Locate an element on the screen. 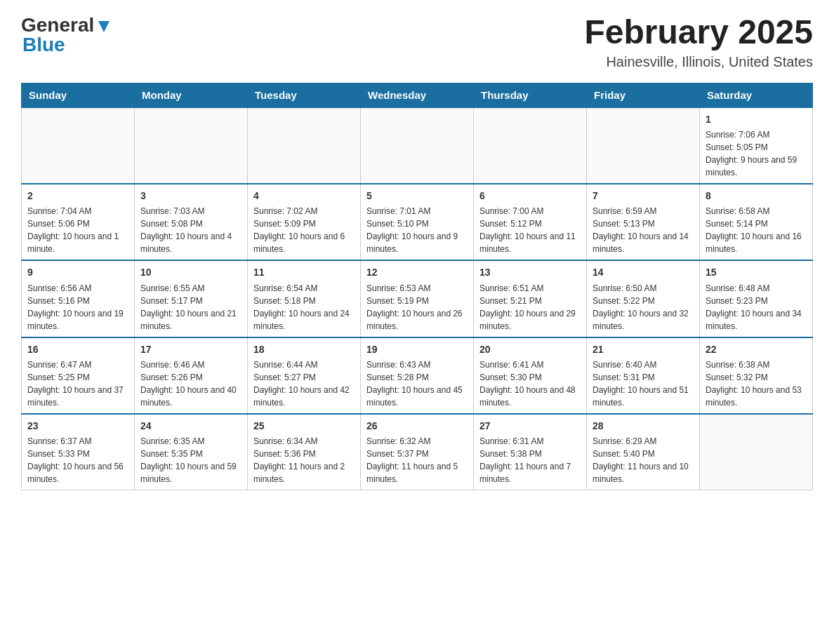 The width and height of the screenshot is (834, 644). page-header: General Blue February 2025 Hainesville, … is located at coordinates (417, 42).